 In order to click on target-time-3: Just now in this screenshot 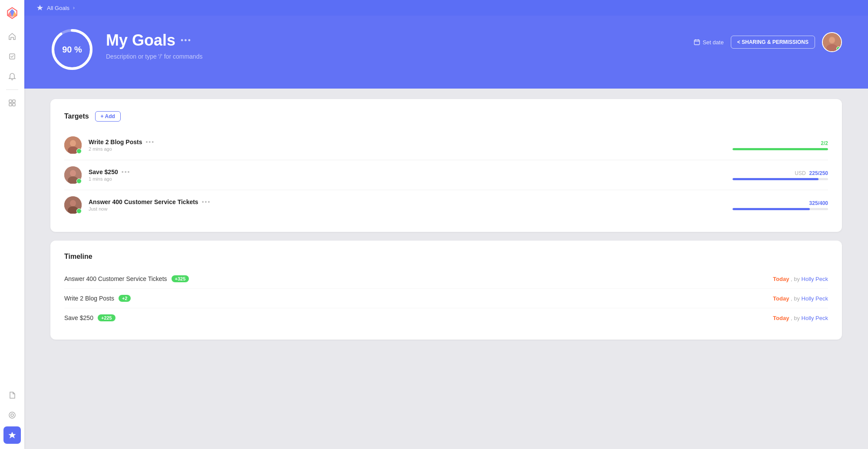, I will do `click(407, 209)`.